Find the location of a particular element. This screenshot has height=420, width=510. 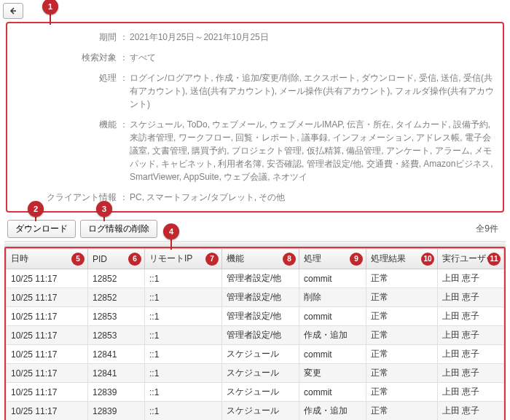

annotation-3-line is located at coordinates (104, 219).